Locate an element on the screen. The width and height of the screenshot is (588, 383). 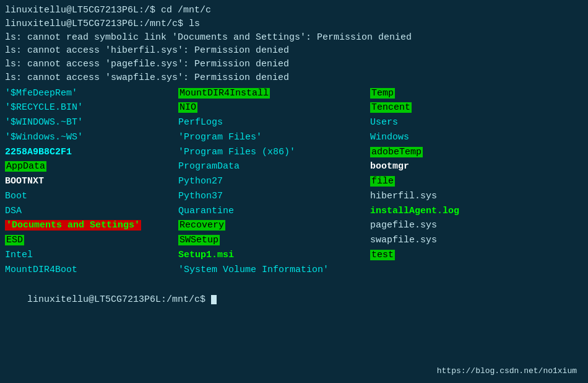
list-item: file is located at coordinates (457, 182).